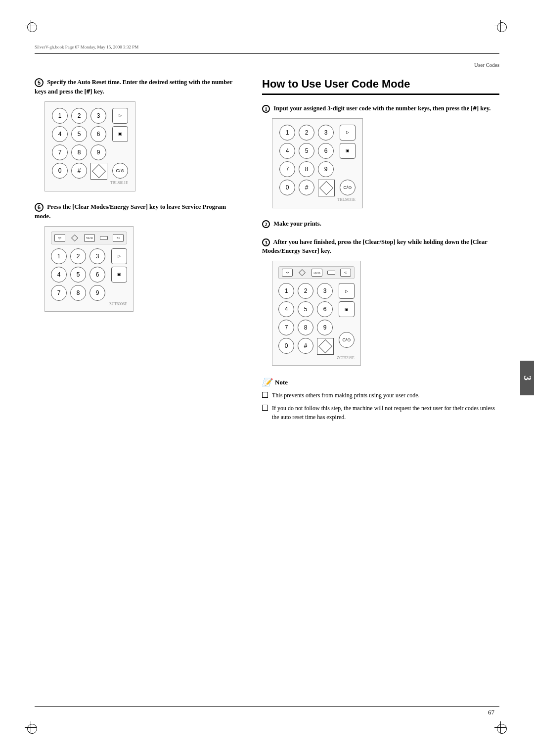 The height and width of the screenshot is (756, 534). Describe the element at coordinates (59, 293) in the screenshot. I see `key-7b: 7` at that location.